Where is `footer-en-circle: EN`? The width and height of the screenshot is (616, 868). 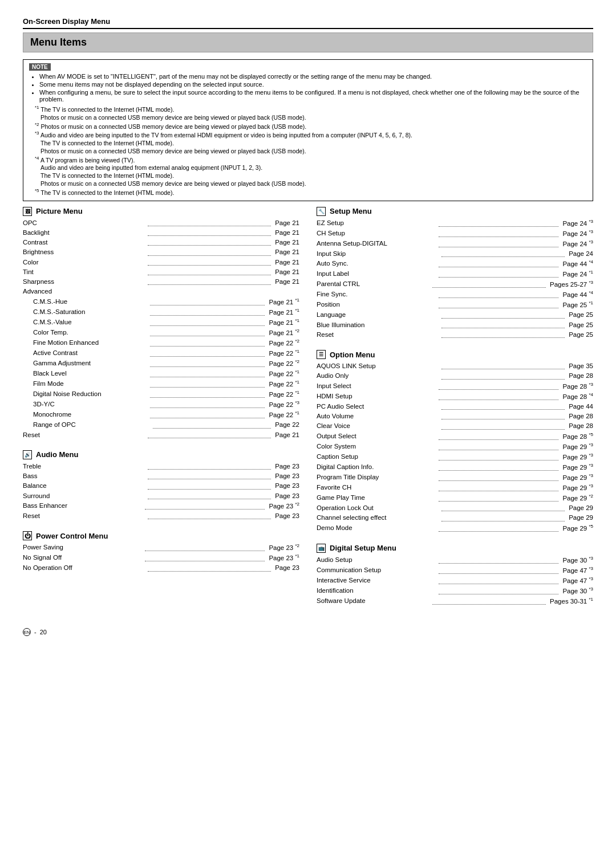 footer-en-circle: EN is located at coordinates (27, 632).